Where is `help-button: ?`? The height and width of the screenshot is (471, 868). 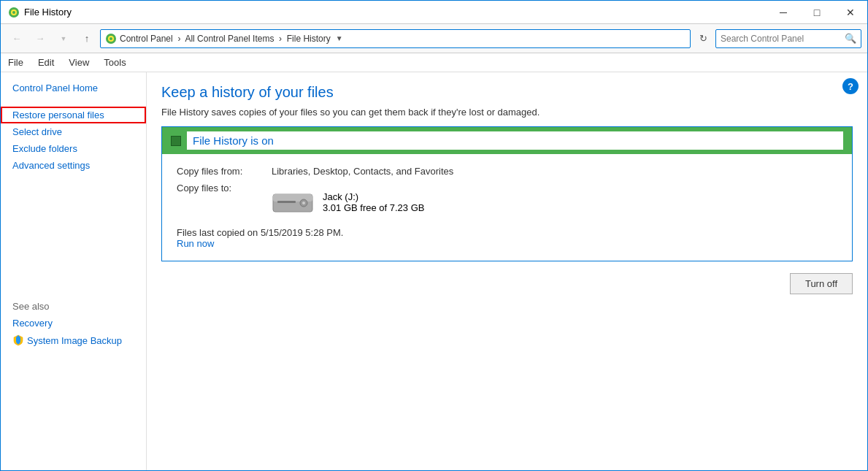
help-button: ? is located at coordinates (850, 86).